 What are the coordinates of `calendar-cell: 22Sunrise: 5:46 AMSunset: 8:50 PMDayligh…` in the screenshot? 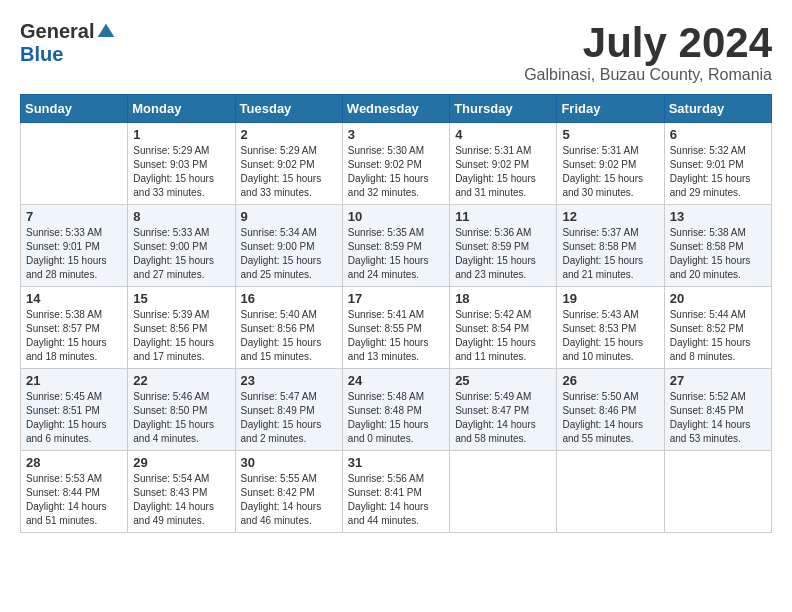 It's located at (182, 410).